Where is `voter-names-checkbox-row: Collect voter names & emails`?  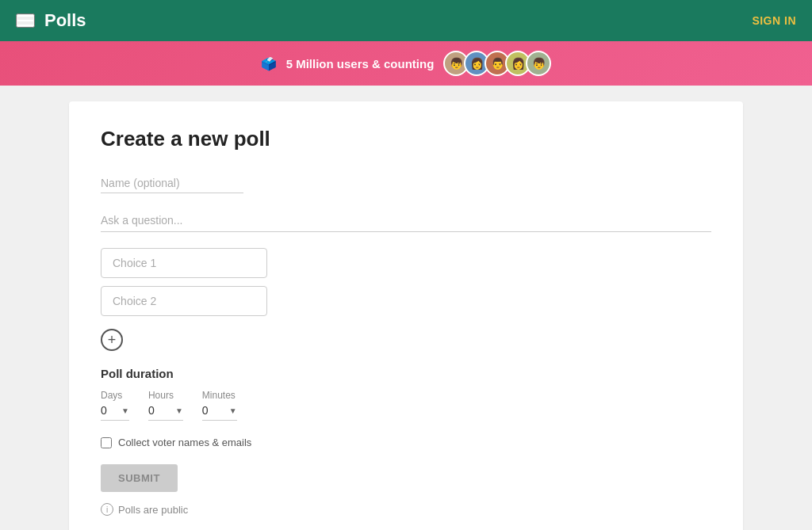 voter-names-checkbox-row: Collect voter names & emails is located at coordinates (406, 442).